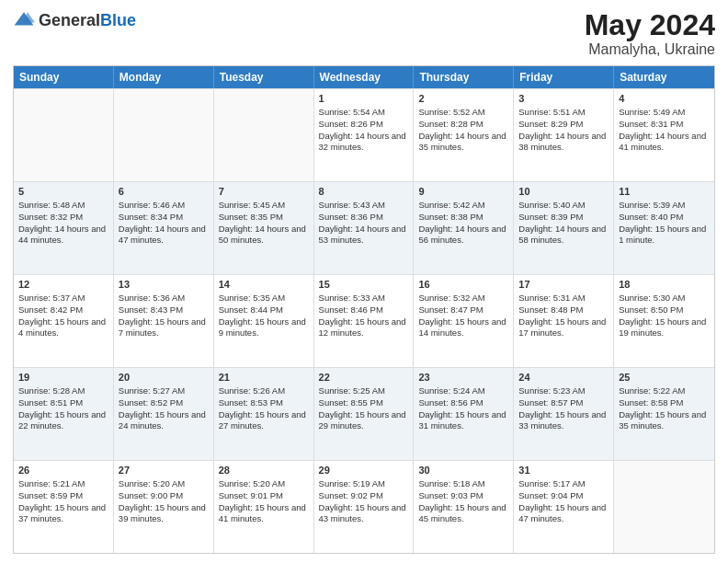  What do you see at coordinates (64, 321) in the screenshot?
I see `cal-cell-12: 12Sunrise: 5:37 AM Sunset: 8:42 PM Dayli…` at bounding box center [64, 321].